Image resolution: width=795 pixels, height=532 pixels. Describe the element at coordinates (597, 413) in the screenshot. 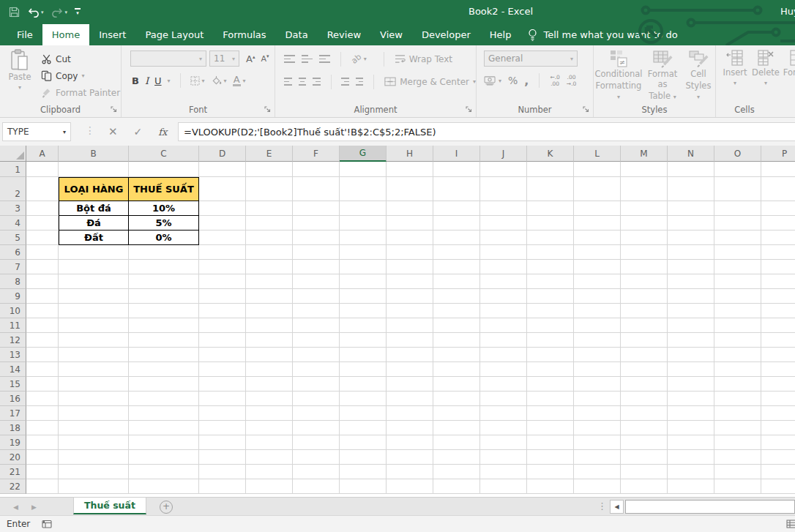

I see `cell-L17` at that location.